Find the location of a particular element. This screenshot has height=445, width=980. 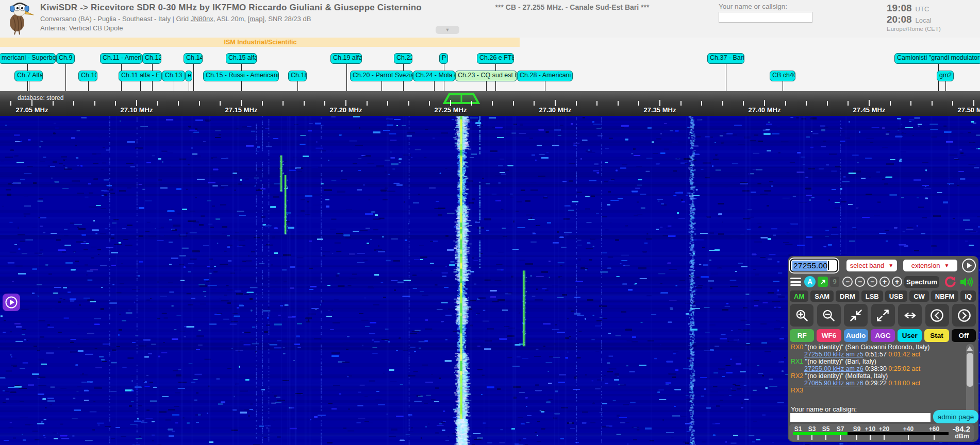

scale-frequency-label: 27.05 MHz is located at coordinates (32, 110).